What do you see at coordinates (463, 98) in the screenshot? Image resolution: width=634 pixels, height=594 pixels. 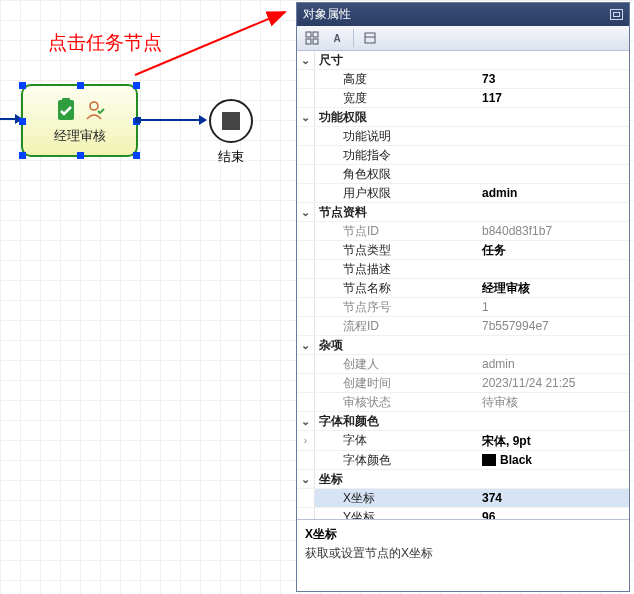 I see `property-row: 宽度117` at bounding box center [463, 98].